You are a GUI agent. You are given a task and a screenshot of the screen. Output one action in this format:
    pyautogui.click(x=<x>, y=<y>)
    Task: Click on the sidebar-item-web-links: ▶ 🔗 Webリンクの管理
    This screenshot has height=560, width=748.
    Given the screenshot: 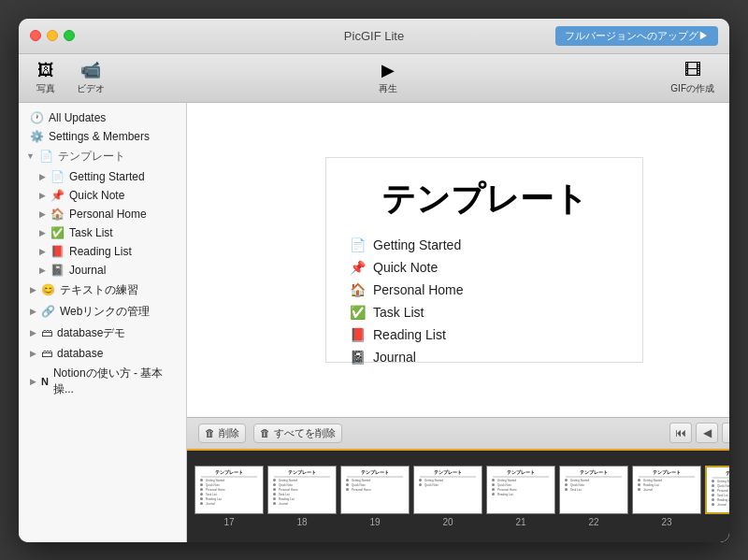 What is the action you would take?
    pyautogui.click(x=103, y=312)
    